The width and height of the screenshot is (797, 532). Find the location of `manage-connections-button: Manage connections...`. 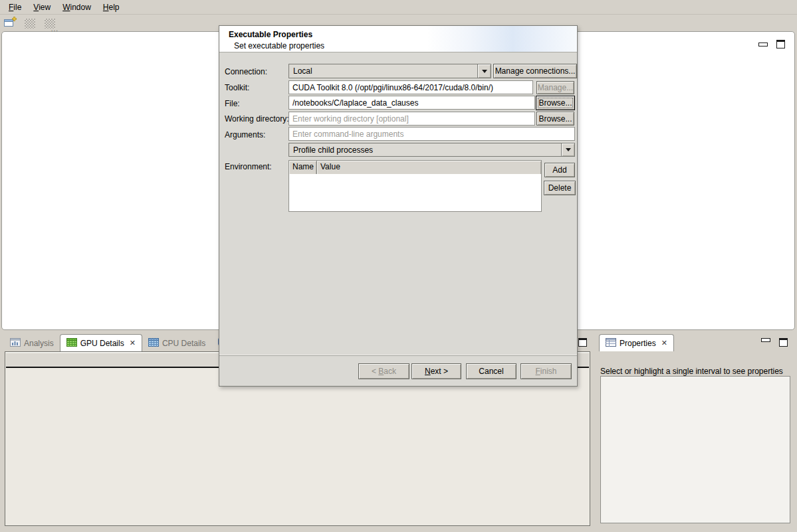

manage-connections-button: Manage connections... is located at coordinates (535, 71).